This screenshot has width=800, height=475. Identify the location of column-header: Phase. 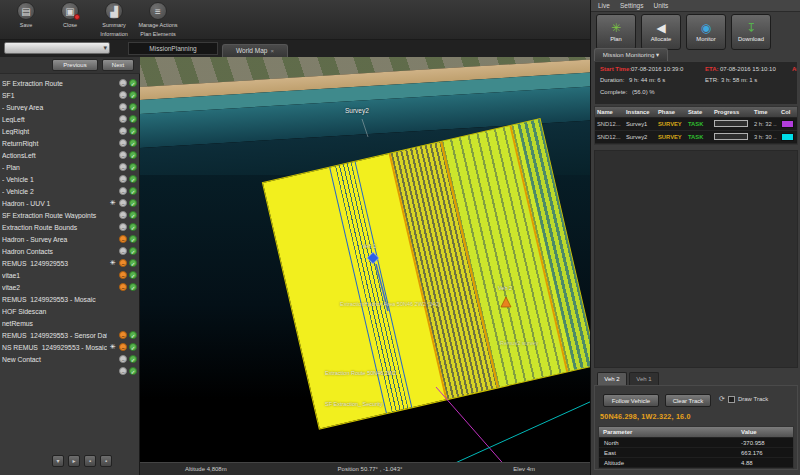
(671, 112).